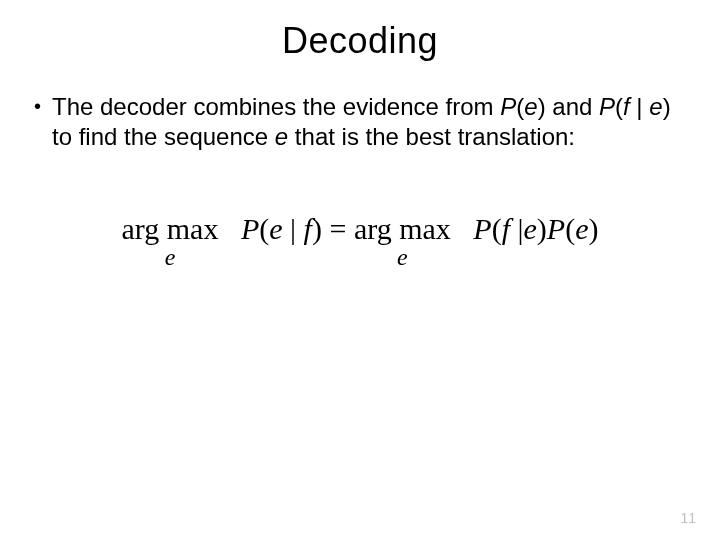 This screenshot has height=540, width=720. Describe the element at coordinates (276, 228) in the screenshot. I see `e-left: e` at that location.